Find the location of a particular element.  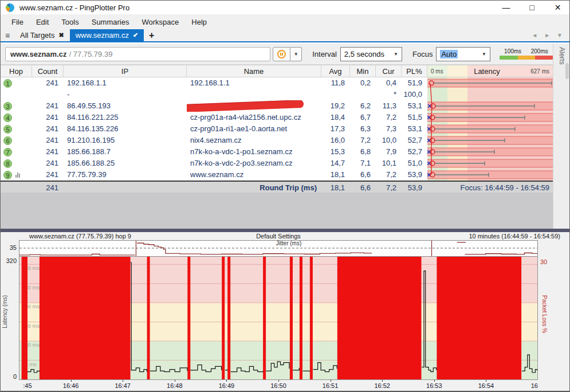

minimize-button: — is located at coordinates (506, 7).